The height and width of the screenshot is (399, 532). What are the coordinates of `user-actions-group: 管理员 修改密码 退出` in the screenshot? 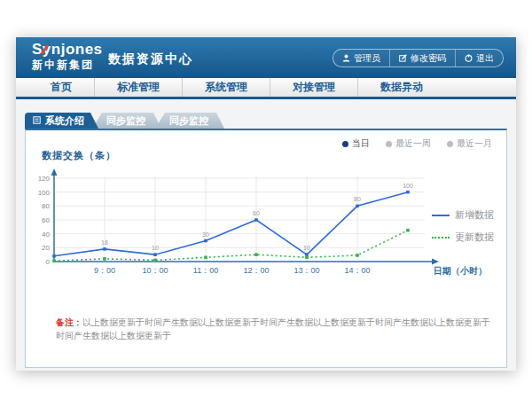 It's located at (419, 59).